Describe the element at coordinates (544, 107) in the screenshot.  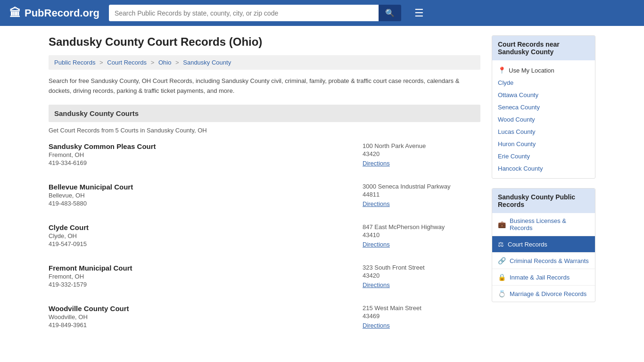
I see `nearby-section: Court Records near Sandusky County 📍 Use…` at that location.